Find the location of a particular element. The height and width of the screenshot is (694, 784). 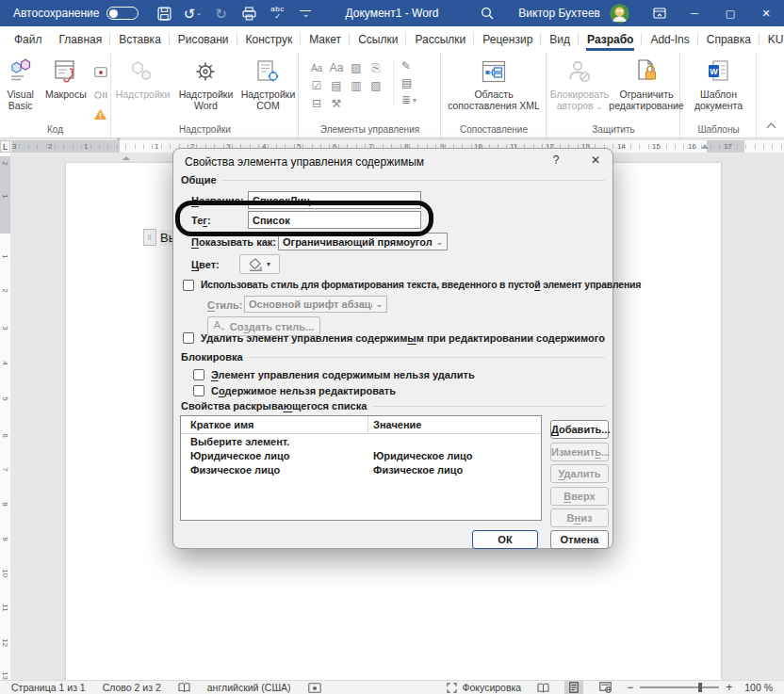

content-control-button: ▧ is located at coordinates (376, 86).